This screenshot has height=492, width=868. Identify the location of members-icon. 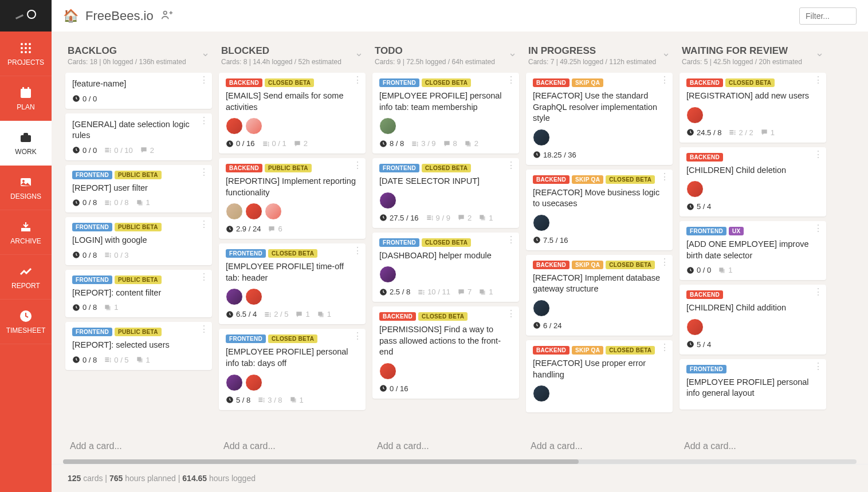
(167, 16).